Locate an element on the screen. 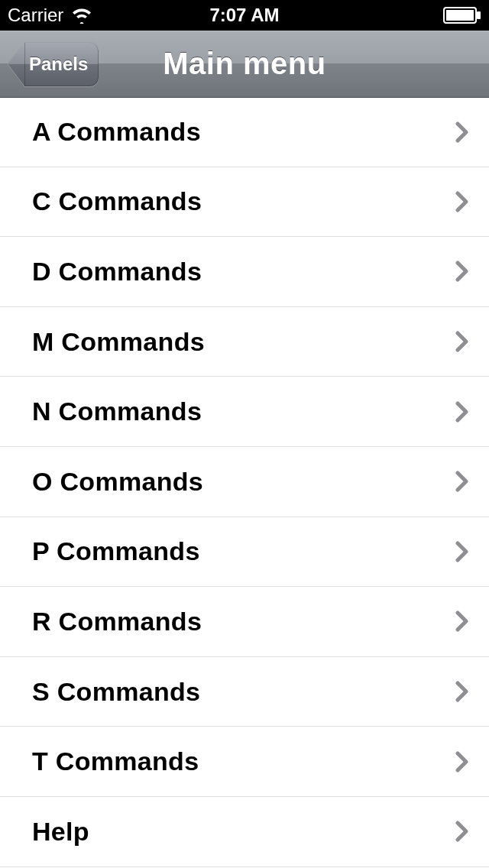 This screenshot has height=868, width=489. status-right is located at coordinates (462, 15).